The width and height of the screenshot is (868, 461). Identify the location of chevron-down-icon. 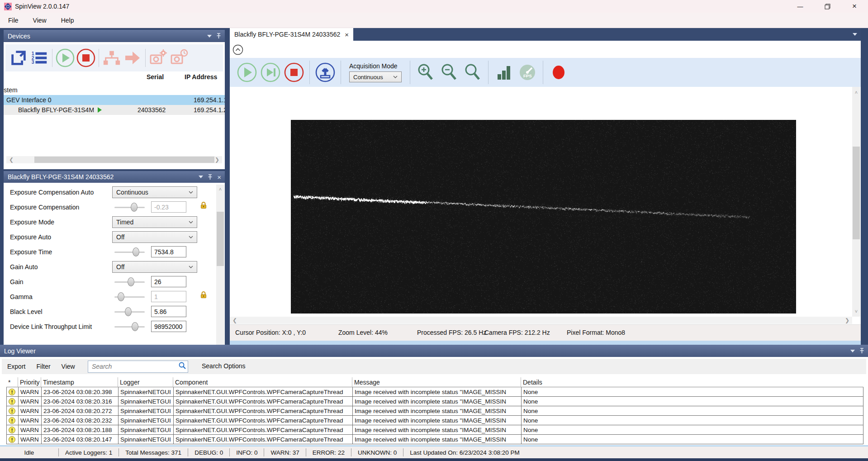
(395, 77).